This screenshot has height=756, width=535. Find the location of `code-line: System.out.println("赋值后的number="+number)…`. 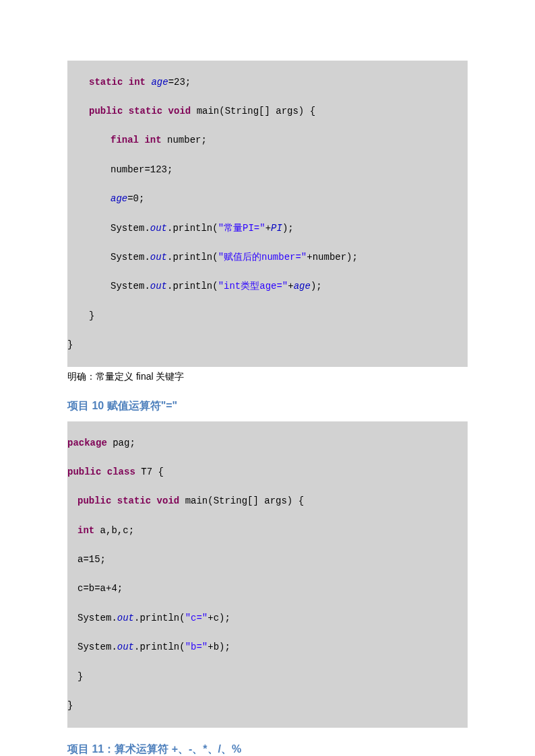

code-line: System.out.println("赋值后的number="+number)… is located at coordinates (268, 258).